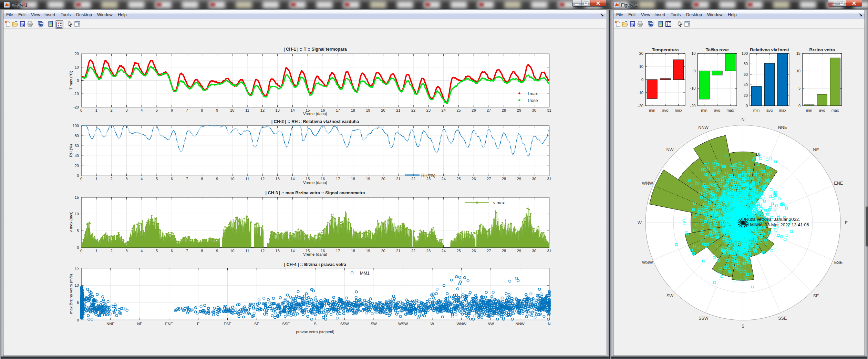 The image size is (868, 359). I want to click on svg-text:M.Miličić, 03-Mar-2022 13:41:0: M.Miličić, 03-Mar-2022 13:41:06, so click(777, 225).